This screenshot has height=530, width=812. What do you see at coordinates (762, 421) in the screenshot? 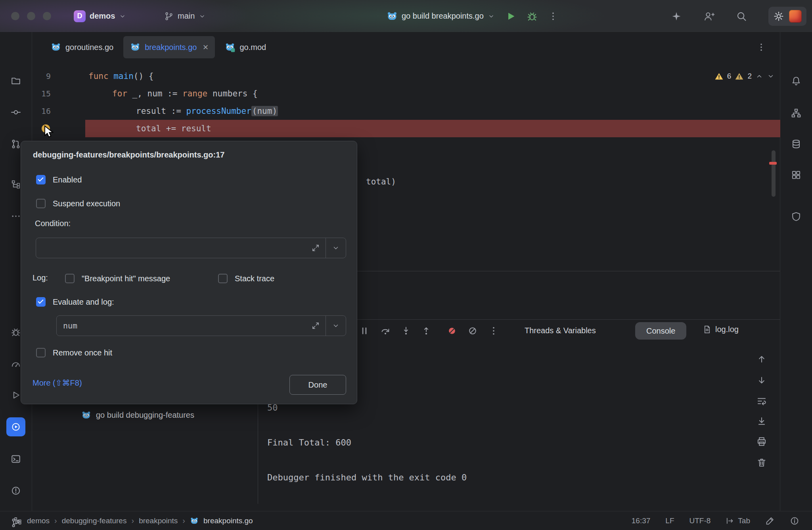
I see `scroll-to-end-icon` at bounding box center [762, 421].